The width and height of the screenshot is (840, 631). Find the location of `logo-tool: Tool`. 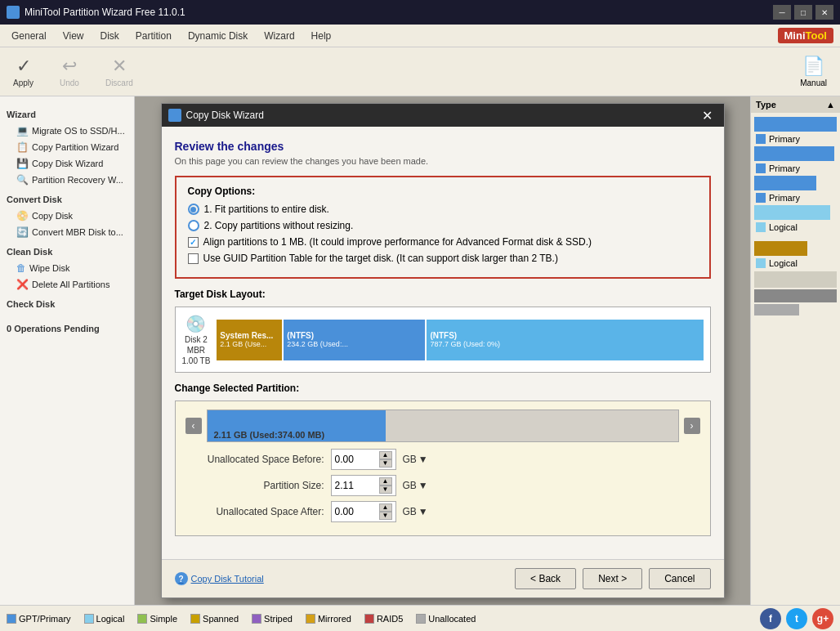

logo-tool: Tool is located at coordinates (816, 36).